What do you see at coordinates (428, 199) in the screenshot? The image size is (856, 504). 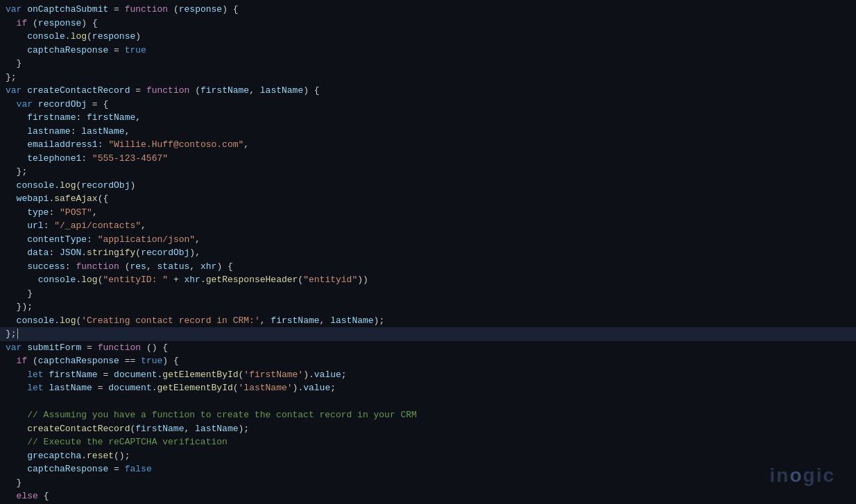 I see `code-line: webapi.safeAjax({` at bounding box center [428, 199].